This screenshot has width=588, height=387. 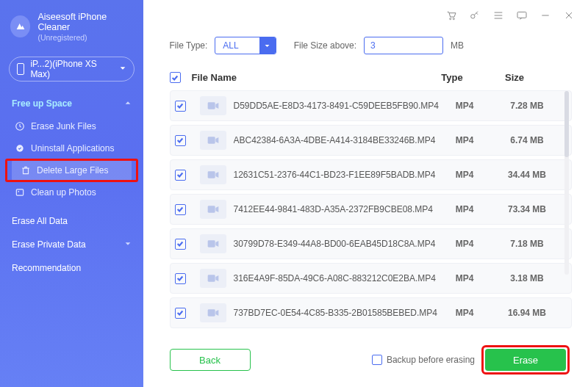 What do you see at coordinates (370, 313) in the screenshot?
I see `table-row: 737BD7EC-0E54-4C85-B335-2B01585BEBED.MP4…` at bounding box center [370, 313].